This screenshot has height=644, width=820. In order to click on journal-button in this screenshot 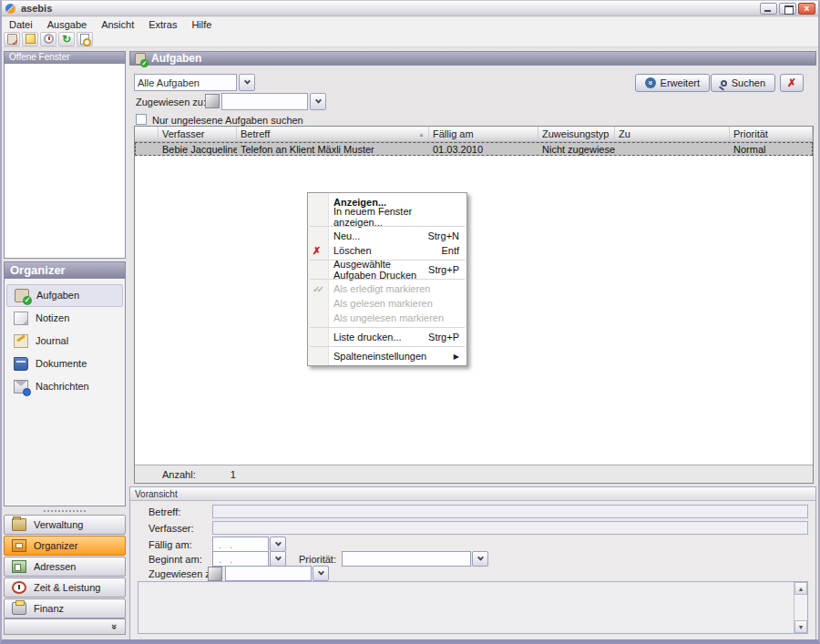, I will do `click(48, 39)`.